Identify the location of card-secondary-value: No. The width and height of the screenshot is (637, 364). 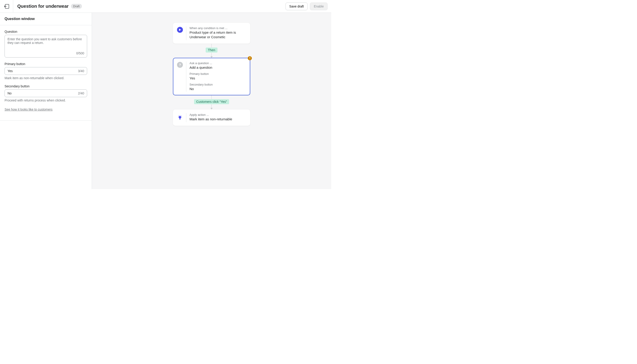
(218, 89).